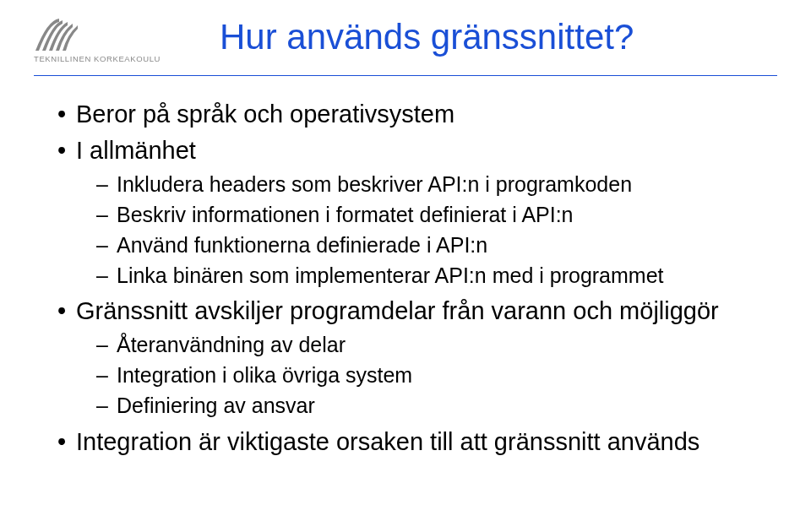  Describe the element at coordinates (374, 184) in the screenshot. I see `bullet-text: Inkludera headers som beskriver API:n i …` at that location.